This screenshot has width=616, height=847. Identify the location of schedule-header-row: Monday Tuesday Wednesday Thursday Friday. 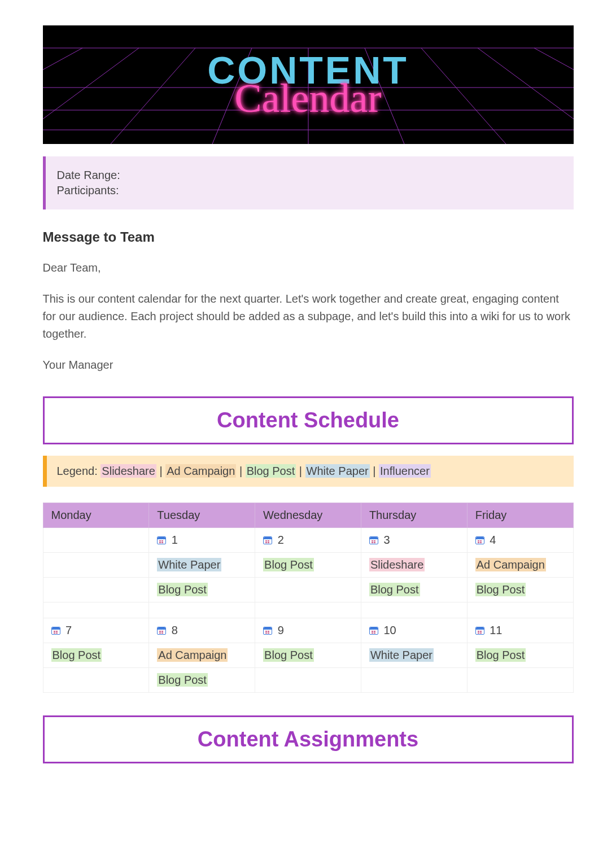
(308, 516).